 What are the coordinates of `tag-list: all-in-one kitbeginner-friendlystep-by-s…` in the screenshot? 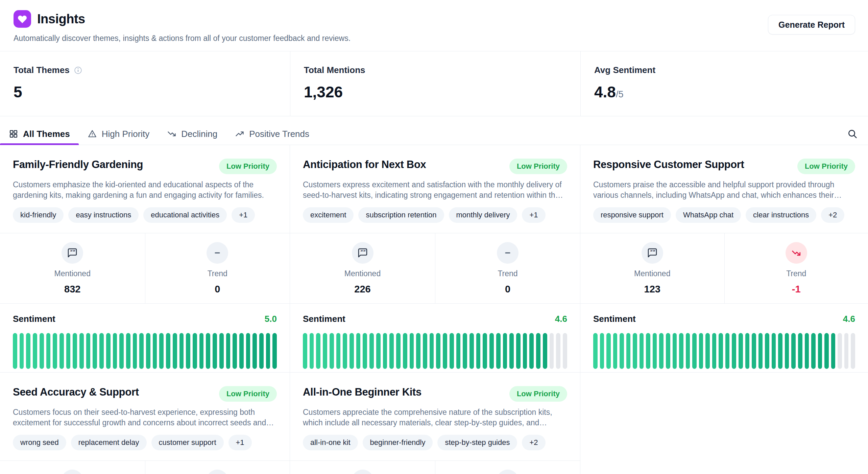 It's located at (435, 443).